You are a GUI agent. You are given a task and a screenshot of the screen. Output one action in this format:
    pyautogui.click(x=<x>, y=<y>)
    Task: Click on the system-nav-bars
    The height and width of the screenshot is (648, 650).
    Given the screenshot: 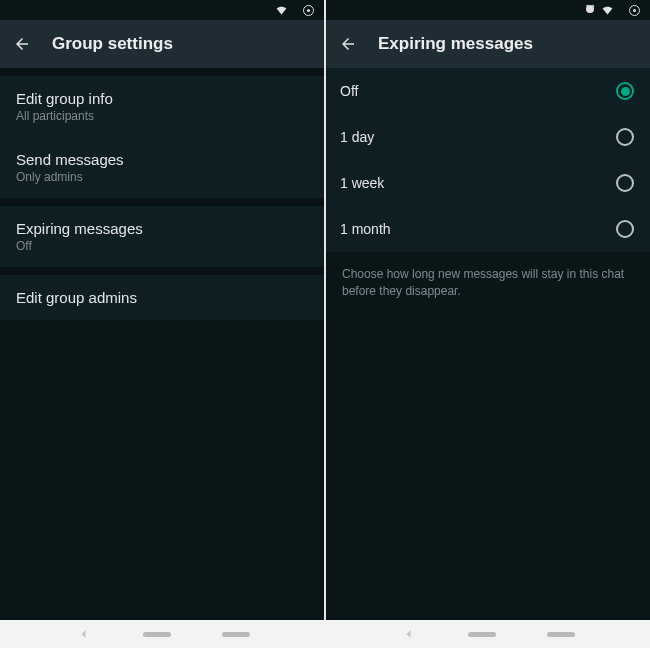 What is the action you would take?
    pyautogui.click(x=325, y=634)
    